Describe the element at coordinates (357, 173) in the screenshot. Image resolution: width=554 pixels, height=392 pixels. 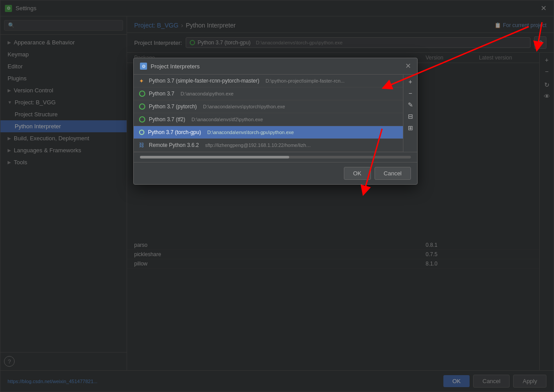
I see `modal-ok-button: OK` at that location.